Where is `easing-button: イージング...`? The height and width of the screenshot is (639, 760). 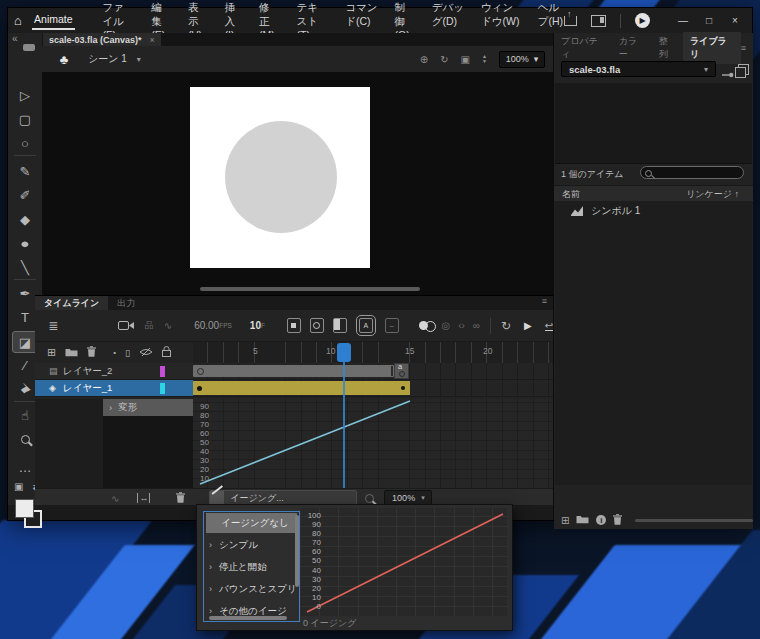 easing-button: イージング... is located at coordinates (283, 498).